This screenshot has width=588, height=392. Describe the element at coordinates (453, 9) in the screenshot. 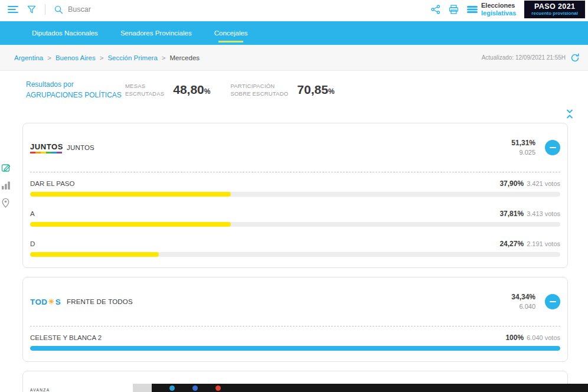

I see `print-icon` at that location.